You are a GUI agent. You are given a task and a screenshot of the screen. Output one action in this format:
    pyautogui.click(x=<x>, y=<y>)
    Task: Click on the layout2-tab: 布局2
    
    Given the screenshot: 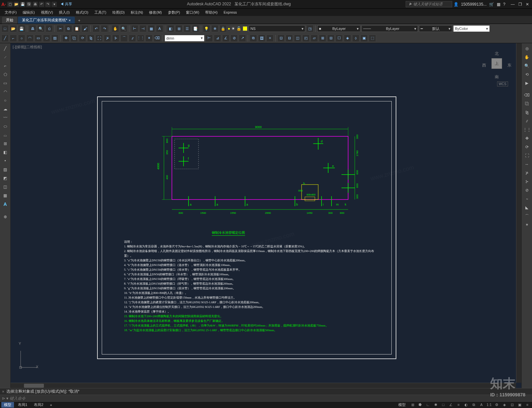 What is the action you would take?
    pyautogui.click(x=39, y=405)
    